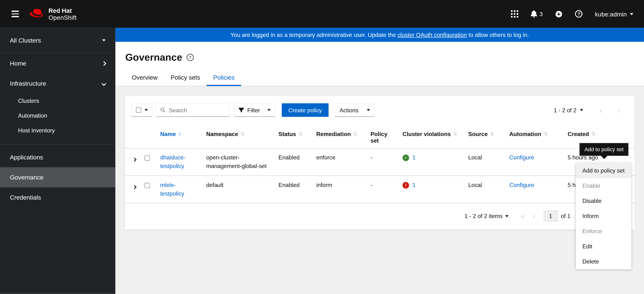 The image size is (644, 294). Describe the element at coordinates (154, 57) in the screenshot. I see `page-title: Governance` at that location.